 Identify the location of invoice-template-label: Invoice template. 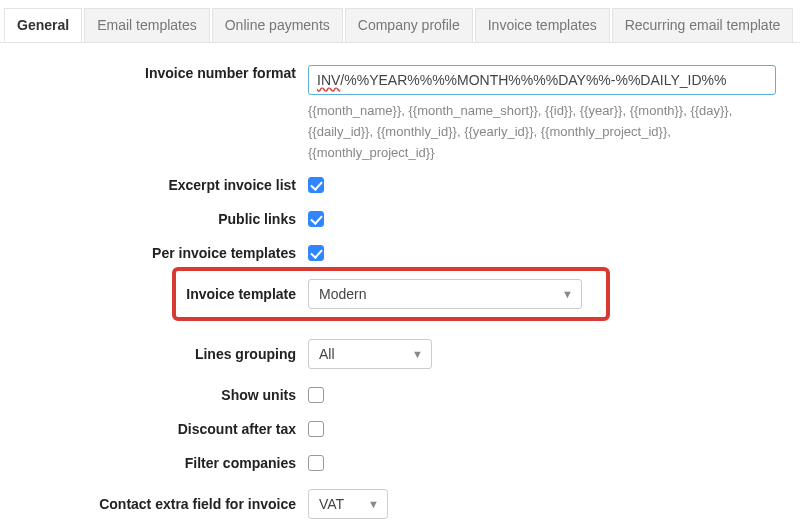
(246, 294).